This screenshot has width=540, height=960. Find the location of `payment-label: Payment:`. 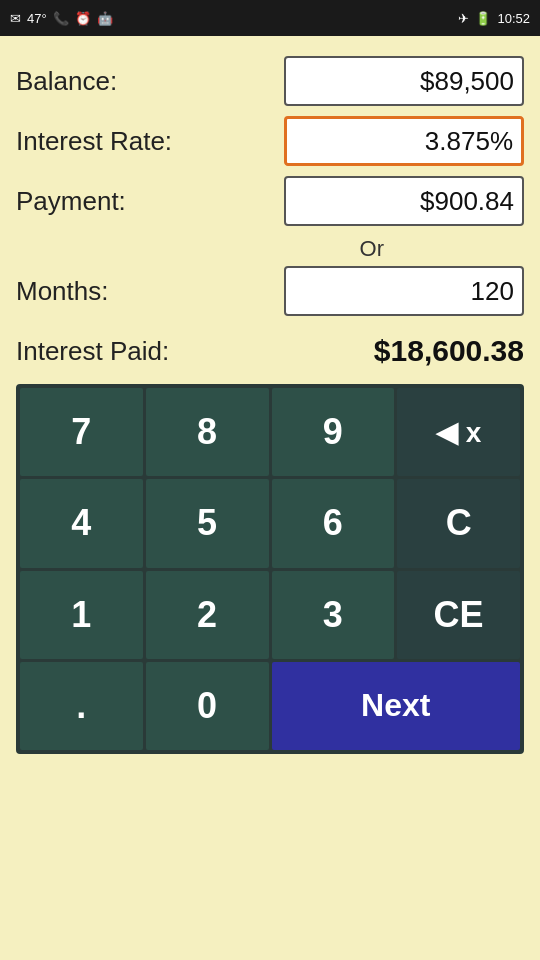

payment-label: Payment: is located at coordinates (71, 202).